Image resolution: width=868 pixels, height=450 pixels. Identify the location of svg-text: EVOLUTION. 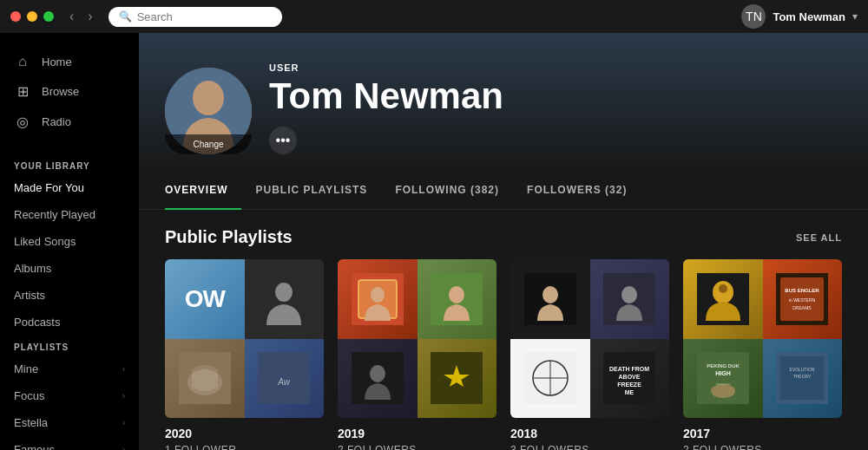
(802, 369).